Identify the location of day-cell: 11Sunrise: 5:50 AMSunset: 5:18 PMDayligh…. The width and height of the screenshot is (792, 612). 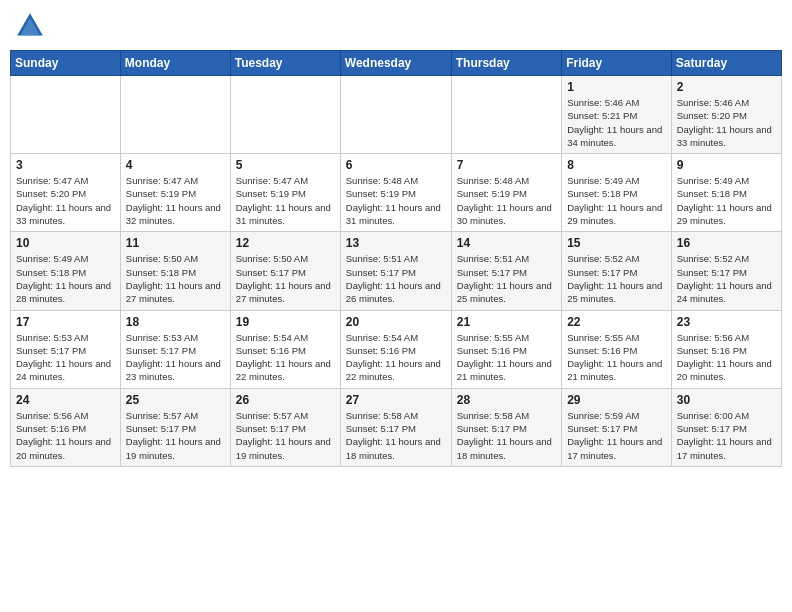
(175, 271).